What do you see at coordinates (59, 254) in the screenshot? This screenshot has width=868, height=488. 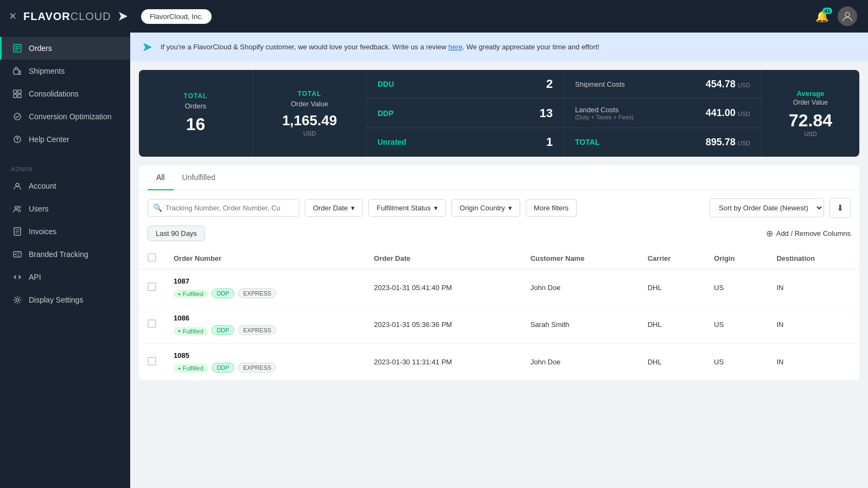 I see `sidebar-item-label: Branded Tracking` at bounding box center [59, 254].